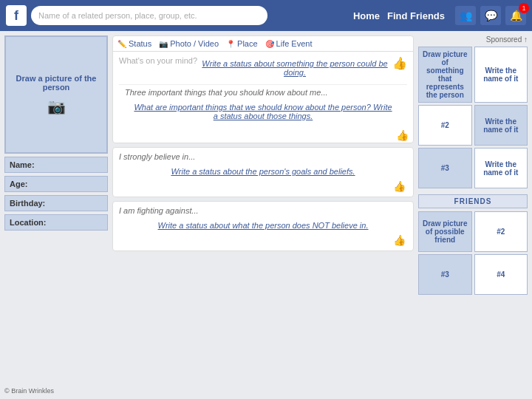 The width and height of the screenshot is (532, 399). I want to click on location-label: Location:, so click(28, 222).